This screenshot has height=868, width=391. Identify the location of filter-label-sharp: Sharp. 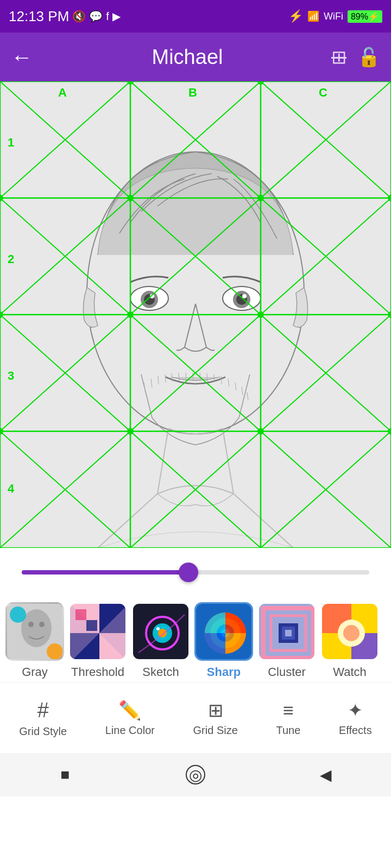
(224, 672).